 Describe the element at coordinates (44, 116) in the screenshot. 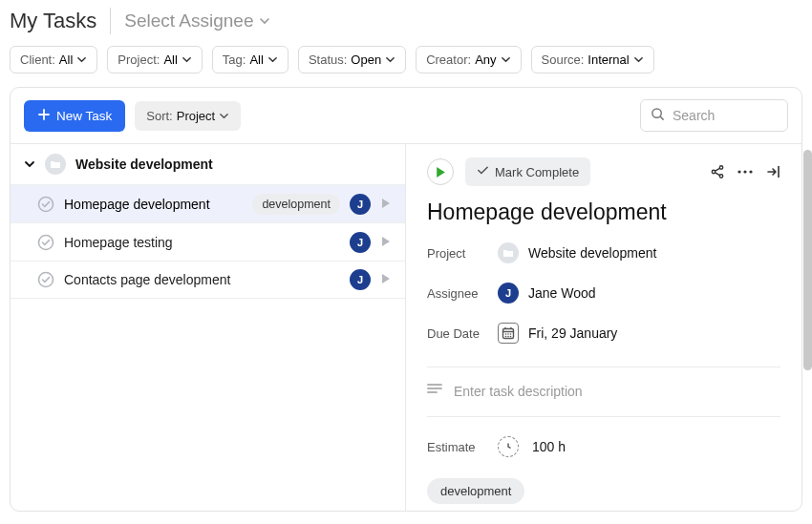

I see `plus-icon` at that location.